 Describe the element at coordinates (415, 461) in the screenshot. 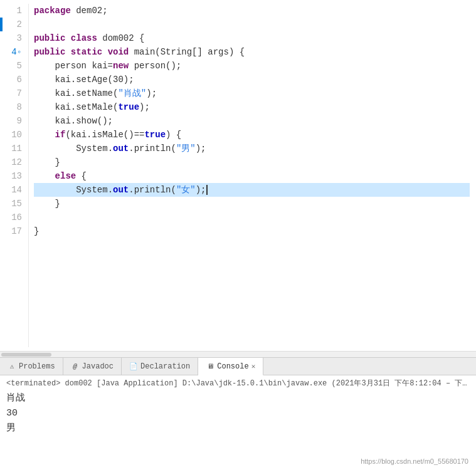

I see `watermark: https://blog.csdn.net/m0_55680170` at that location.